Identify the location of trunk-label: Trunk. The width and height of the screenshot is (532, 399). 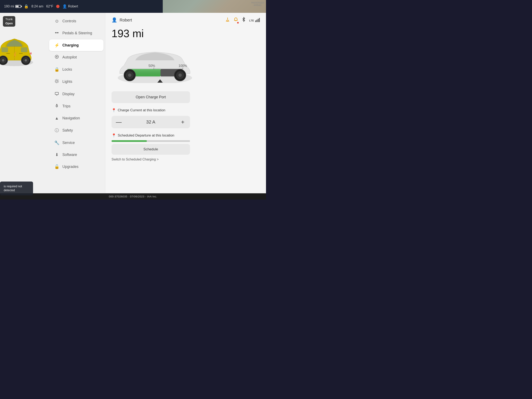
(9, 19).